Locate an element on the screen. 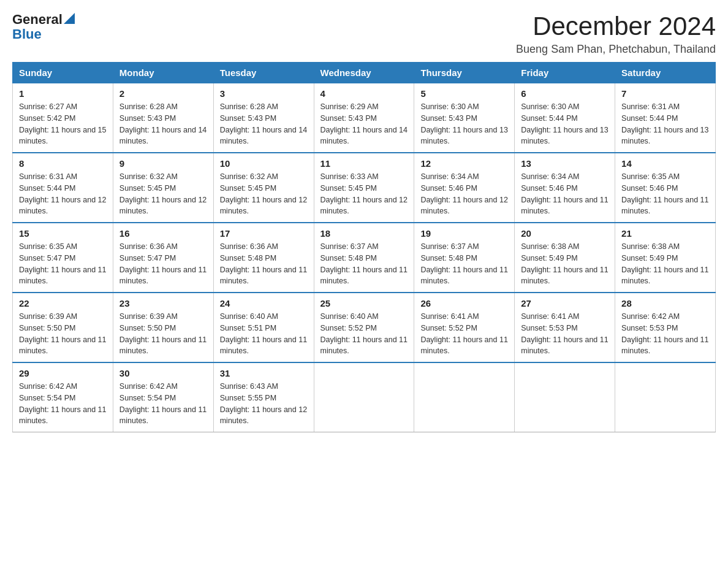  day-info: Sunrise: 6:41 AM Sunset: 5:53 PM Dayligh… is located at coordinates (565, 334).